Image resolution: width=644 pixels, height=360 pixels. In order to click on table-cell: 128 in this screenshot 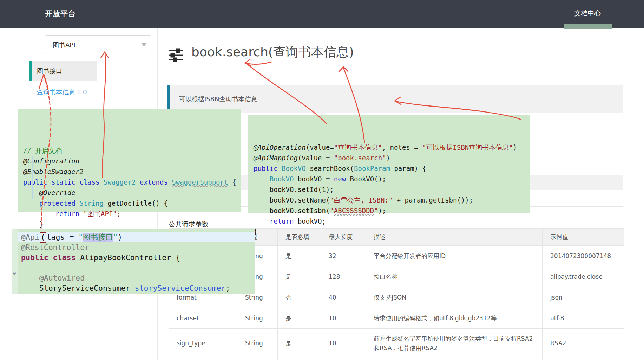, I will do `click(343, 277)`.